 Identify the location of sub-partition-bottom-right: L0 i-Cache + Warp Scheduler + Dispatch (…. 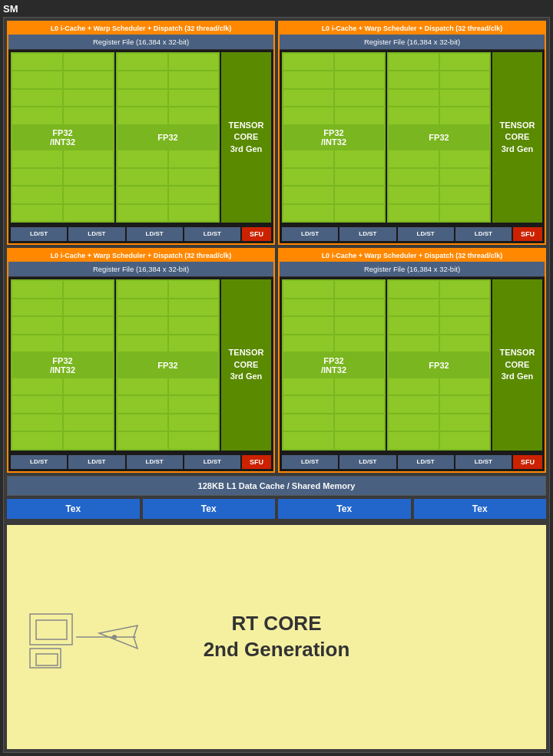
(412, 360).